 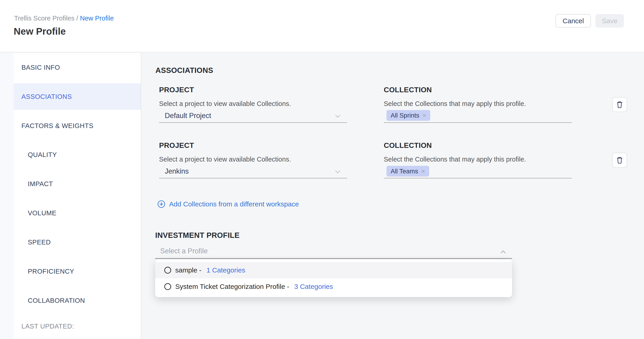 I want to click on chevron-up-icon, so click(x=503, y=252).